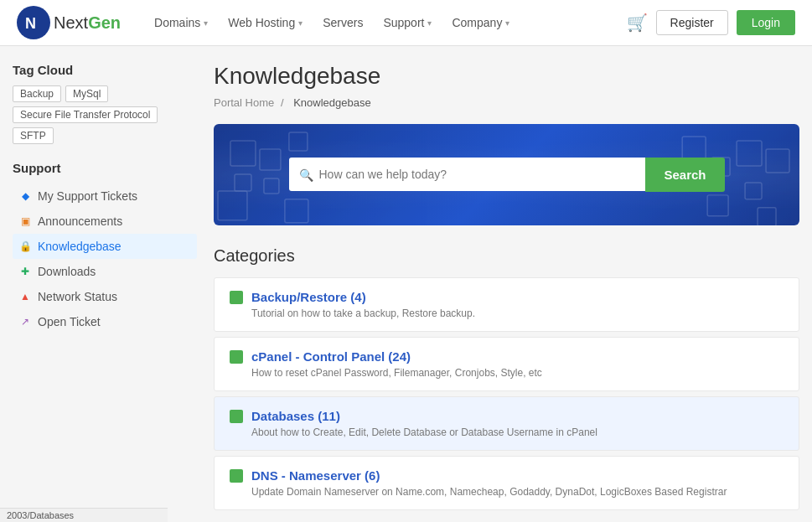  Describe the element at coordinates (481, 23) in the screenshot. I see `nav-company: Company ▾` at that location.